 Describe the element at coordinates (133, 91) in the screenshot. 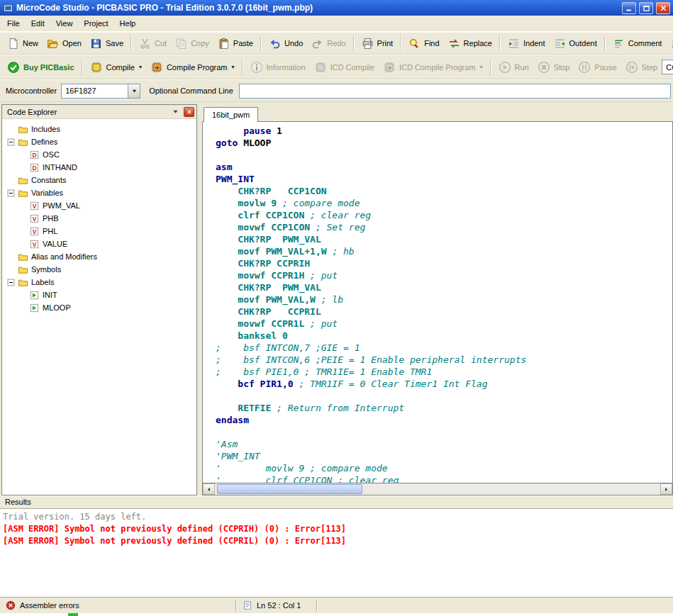

I see `combo-arrow-icon` at that location.